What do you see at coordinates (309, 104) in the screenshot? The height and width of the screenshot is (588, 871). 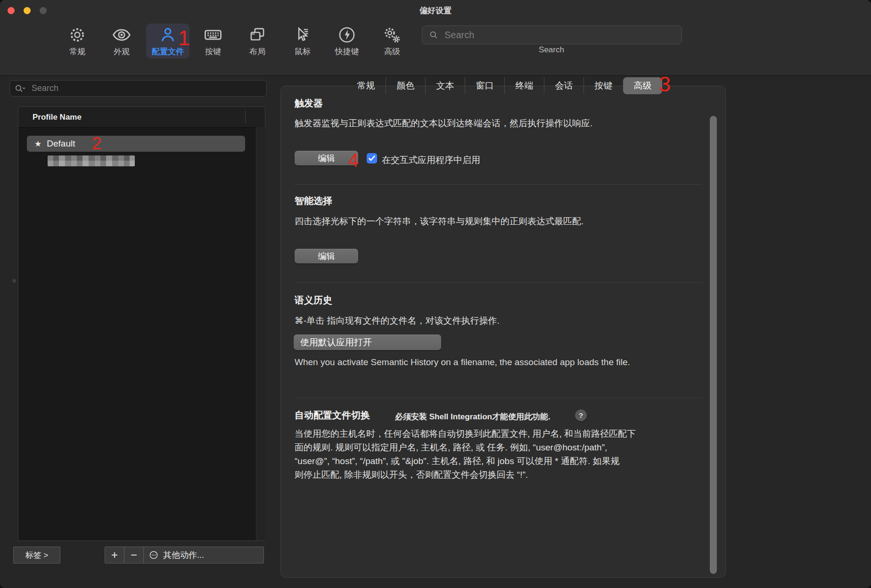 I see `triggers-section-title: 触发器` at bounding box center [309, 104].